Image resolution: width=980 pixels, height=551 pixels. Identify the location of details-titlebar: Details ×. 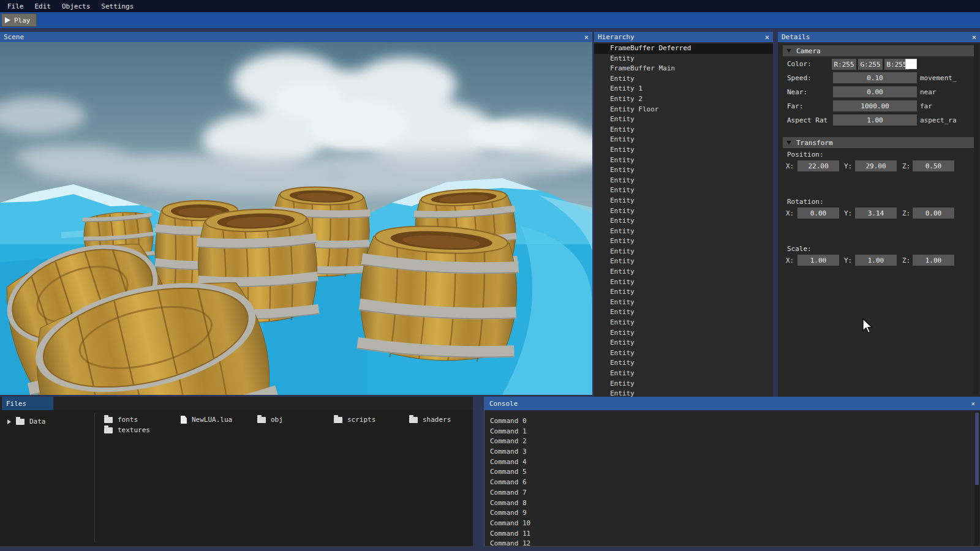
(879, 37).